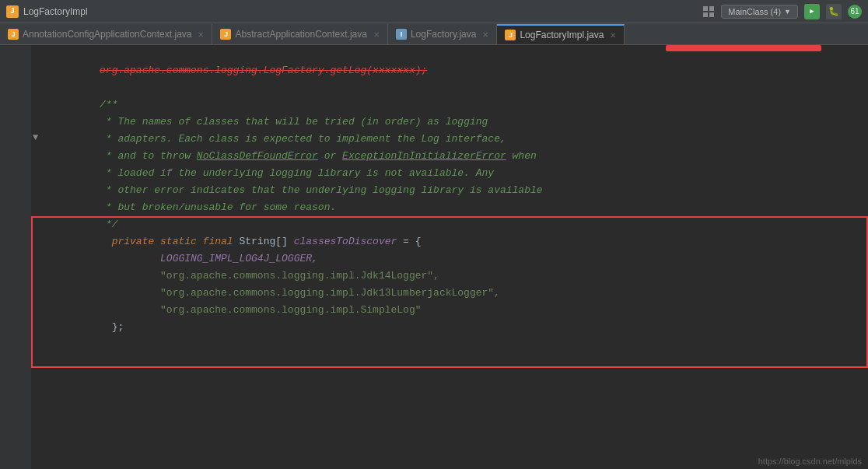 The image size is (868, 469). What do you see at coordinates (453, 105) in the screenshot?
I see `code-line-comment1: * The names of classes that will be trie…` at bounding box center [453, 105].